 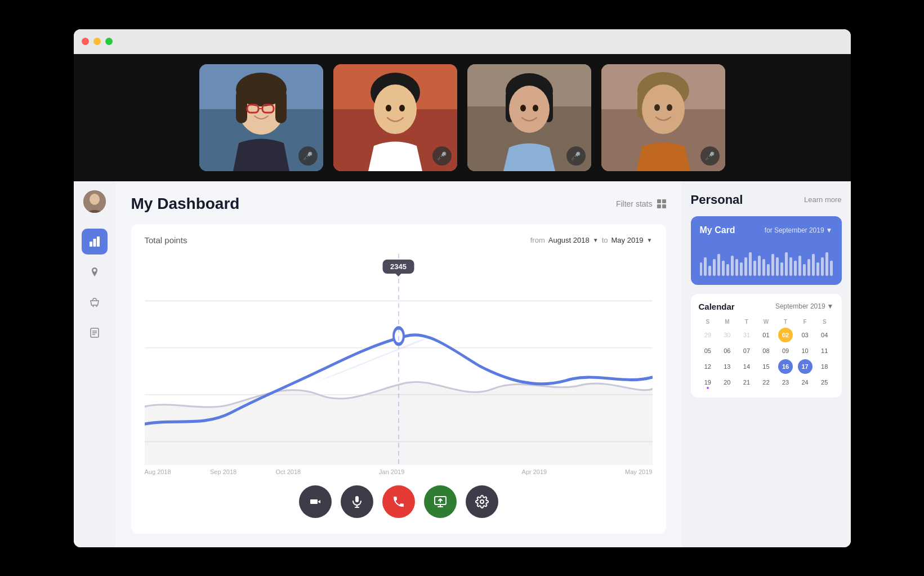 What do you see at coordinates (442, 156) in the screenshot?
I see `mic-badge-2: 🎤` at bounding box center [442, 156].